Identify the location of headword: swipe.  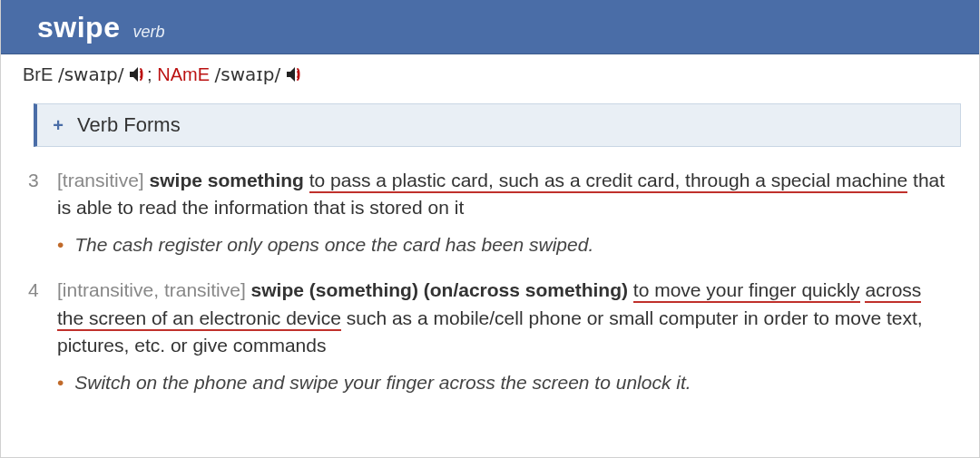
(78, 27).